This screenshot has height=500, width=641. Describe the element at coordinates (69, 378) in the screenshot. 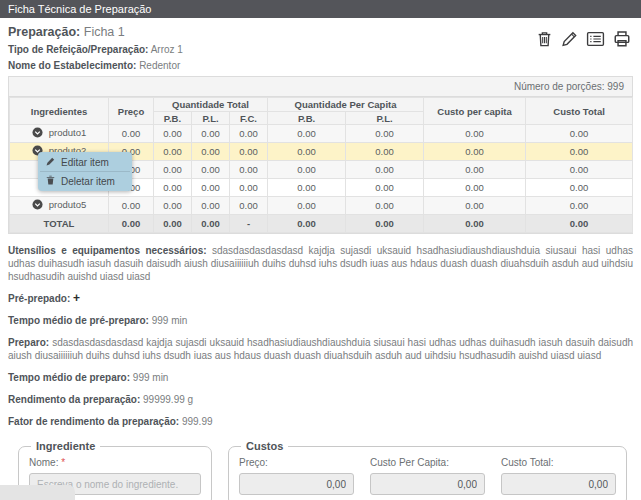

I see `tempo-preparo-label: Tempo médio de preparo:` at that location.